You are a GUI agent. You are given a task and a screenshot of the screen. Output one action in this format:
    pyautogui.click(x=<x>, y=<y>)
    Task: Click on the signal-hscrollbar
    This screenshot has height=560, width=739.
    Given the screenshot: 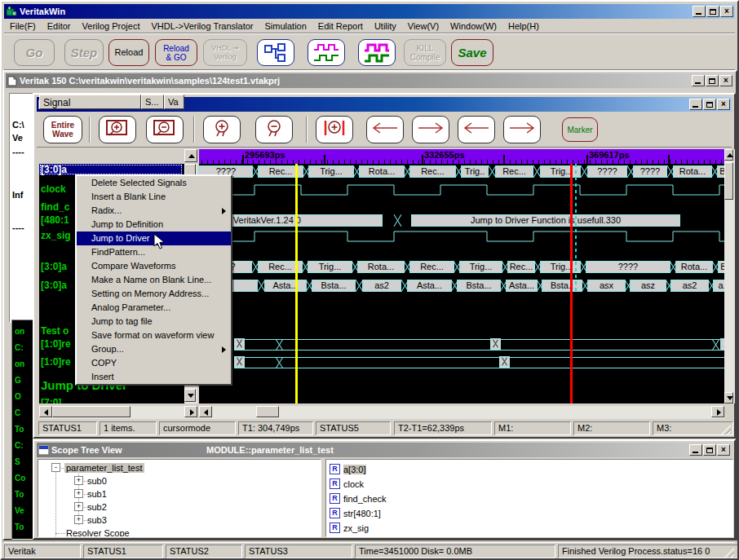 What is the action you would take?
    pyautogui.click(x=118, y=412)
    